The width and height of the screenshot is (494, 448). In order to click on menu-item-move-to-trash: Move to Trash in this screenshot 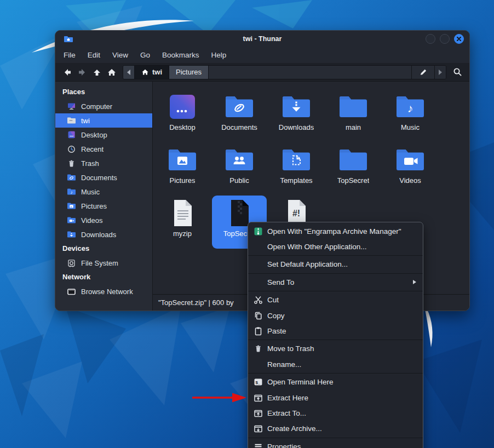, I will do `click(335, 349)`.